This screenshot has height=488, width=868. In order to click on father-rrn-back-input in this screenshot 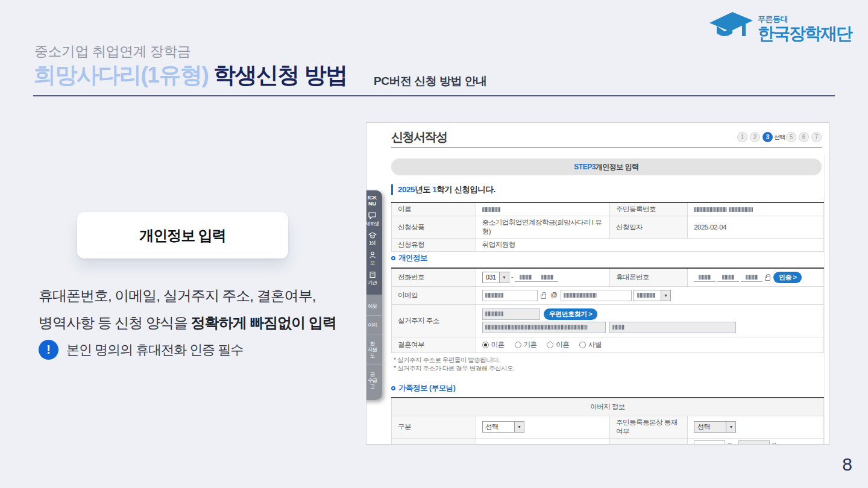, I will do `click(754, 443)`.